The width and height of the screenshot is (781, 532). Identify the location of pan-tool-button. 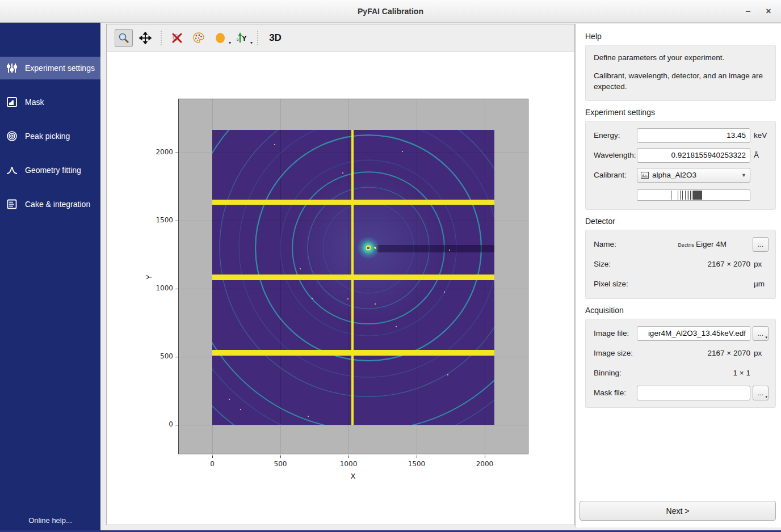
(145, 38).